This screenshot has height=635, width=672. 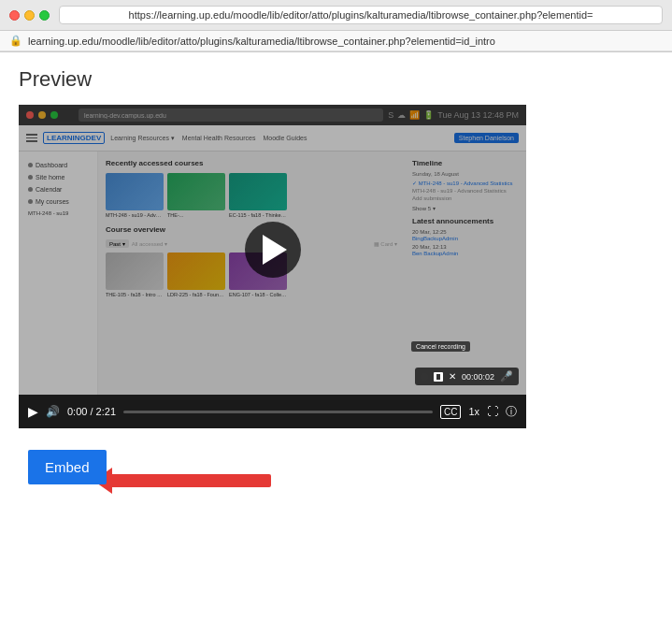 What do you see at coordinates (361, 15) in the screenshot?
I see `address-bar: https://learning.up.edu/moodle/lib/edito…` at bounding box center [361, 15].